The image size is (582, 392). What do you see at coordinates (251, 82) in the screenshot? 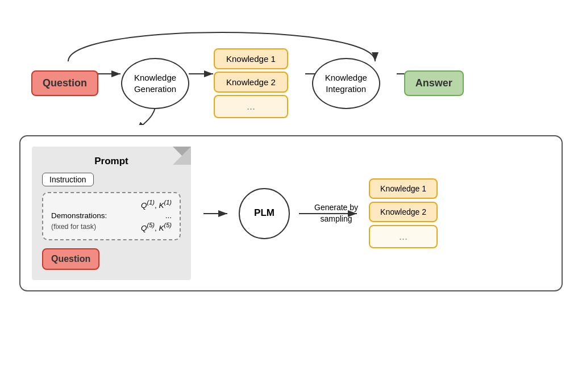
I see `knowledge-box-2: Knowledge 2` at bounding box center [251, 82].